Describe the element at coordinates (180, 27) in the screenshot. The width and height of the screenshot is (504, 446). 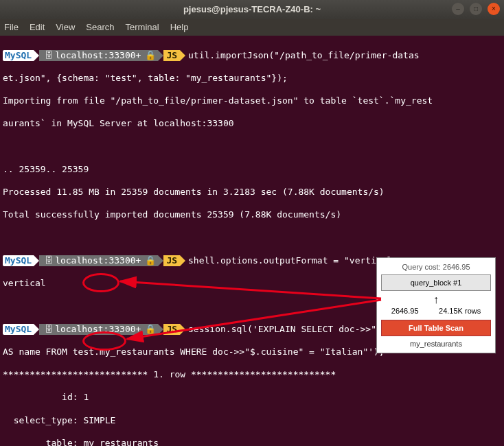
I see `menu-help: Help` at that location.